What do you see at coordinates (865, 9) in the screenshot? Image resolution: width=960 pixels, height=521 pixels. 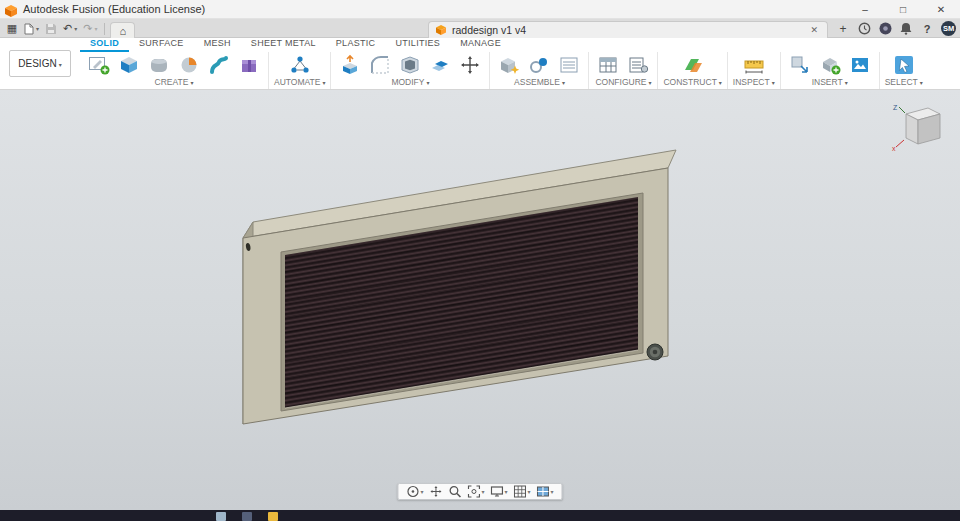 I see `minimize-button: –` at bounding box center [865, 9].